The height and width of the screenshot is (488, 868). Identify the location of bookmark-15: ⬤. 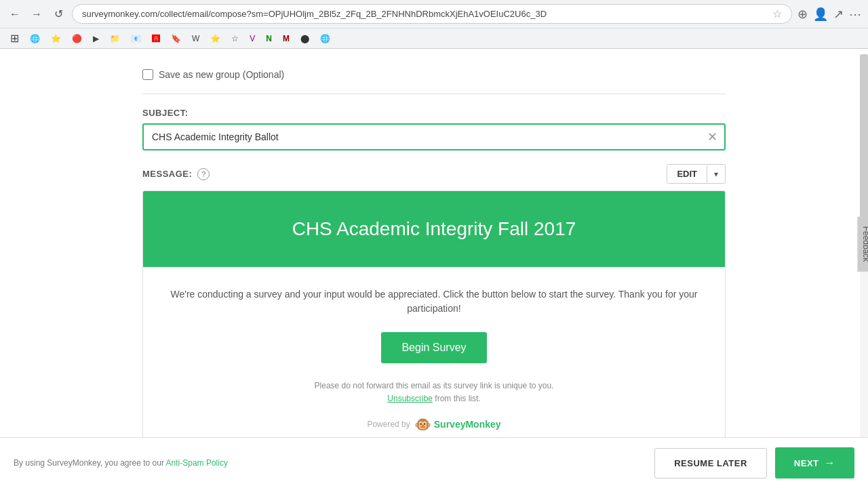
(305, 39).